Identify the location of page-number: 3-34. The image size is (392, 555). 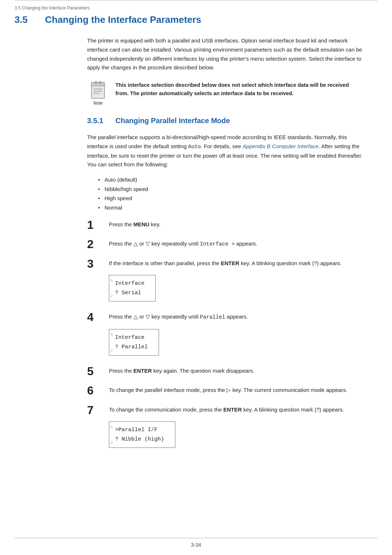
(196, 545).